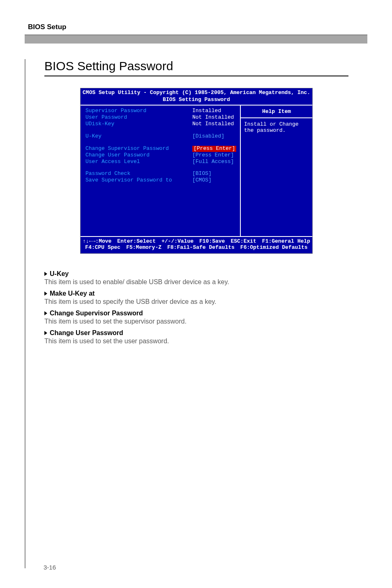  I want to click on bios-label: Change User Password, so click(139, 155).